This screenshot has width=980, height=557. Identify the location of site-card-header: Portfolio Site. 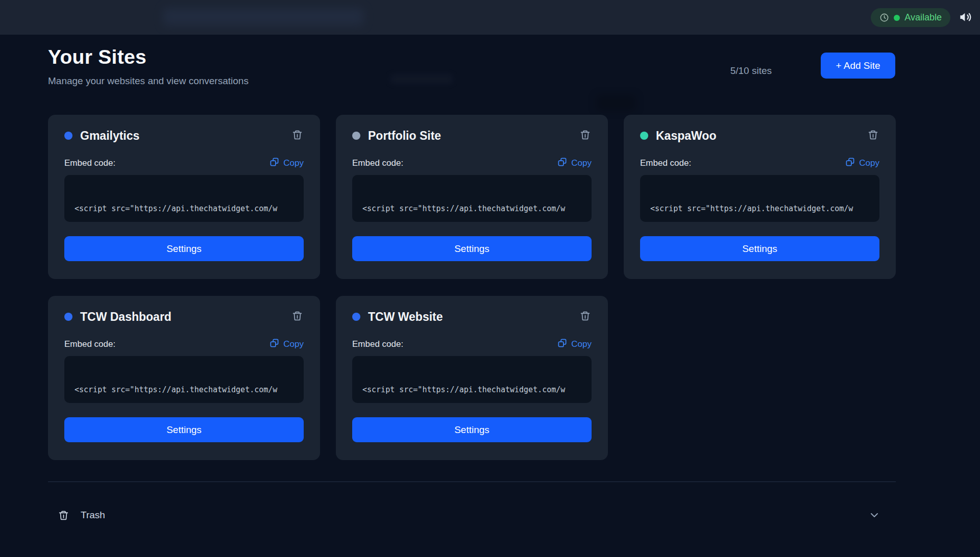
(472, 136).